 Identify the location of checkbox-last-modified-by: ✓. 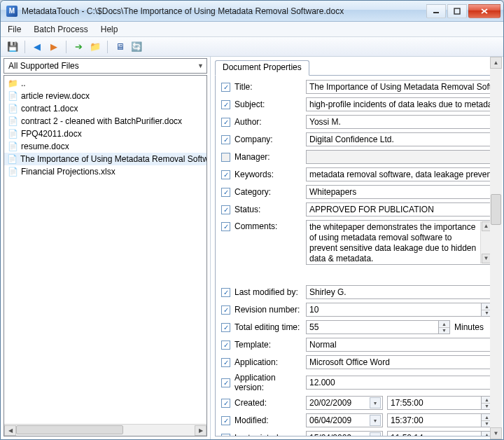
(225, 293).